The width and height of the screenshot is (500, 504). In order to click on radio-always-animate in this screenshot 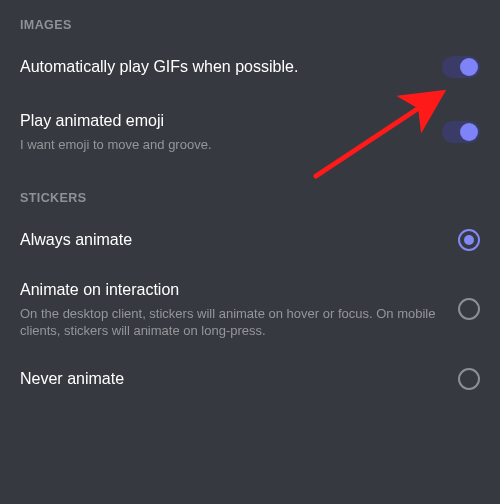, I will do `click(469, 240)`.